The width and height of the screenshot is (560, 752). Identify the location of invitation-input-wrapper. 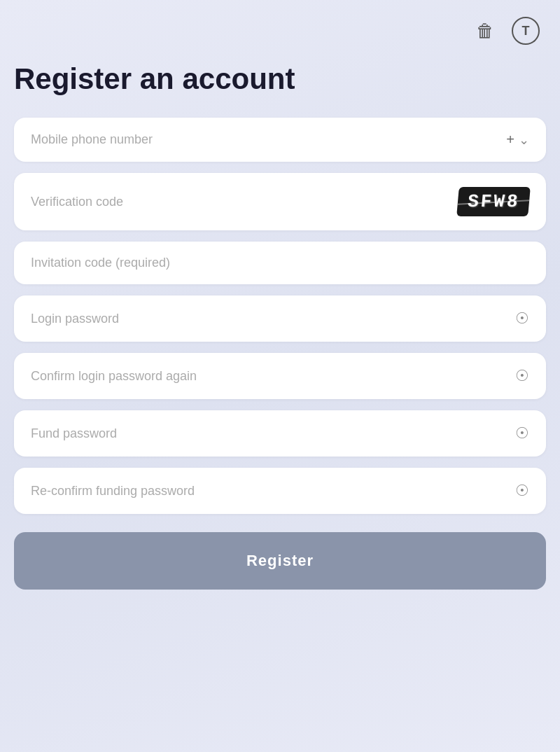
(280, 263).